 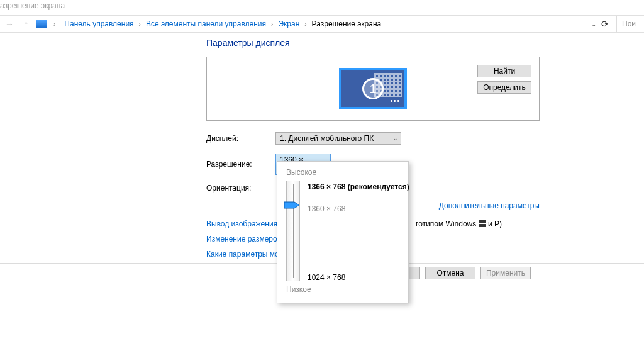 I want to click on search-input: Пои, so click(x=629, y=24).